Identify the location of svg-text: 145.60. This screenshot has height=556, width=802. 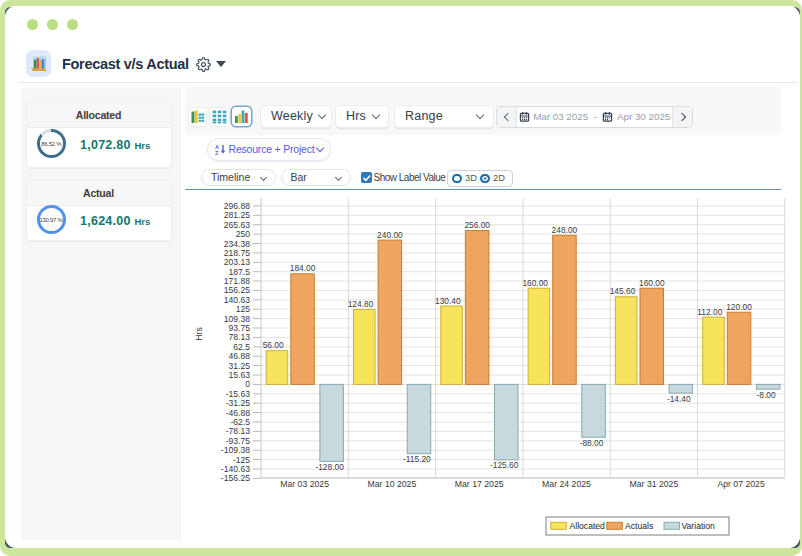
(623, 291).